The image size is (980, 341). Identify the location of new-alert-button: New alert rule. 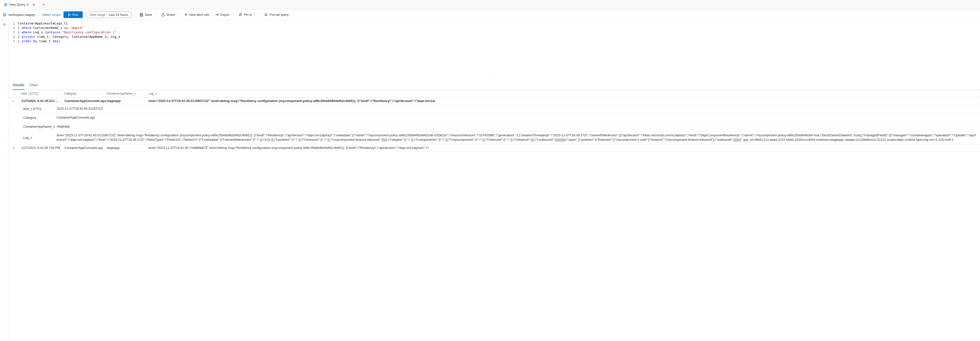
(196, 14).